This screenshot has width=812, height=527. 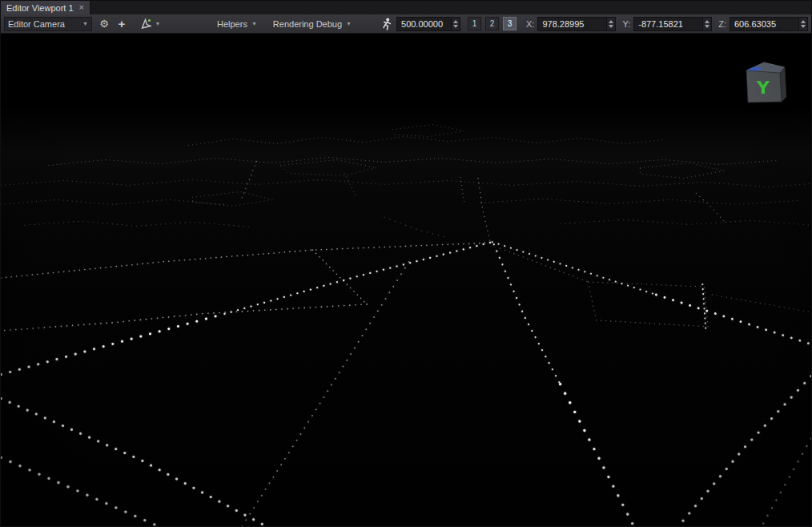 I want to click on camera-x-field: 978.28995, so click(x=577, y=24).